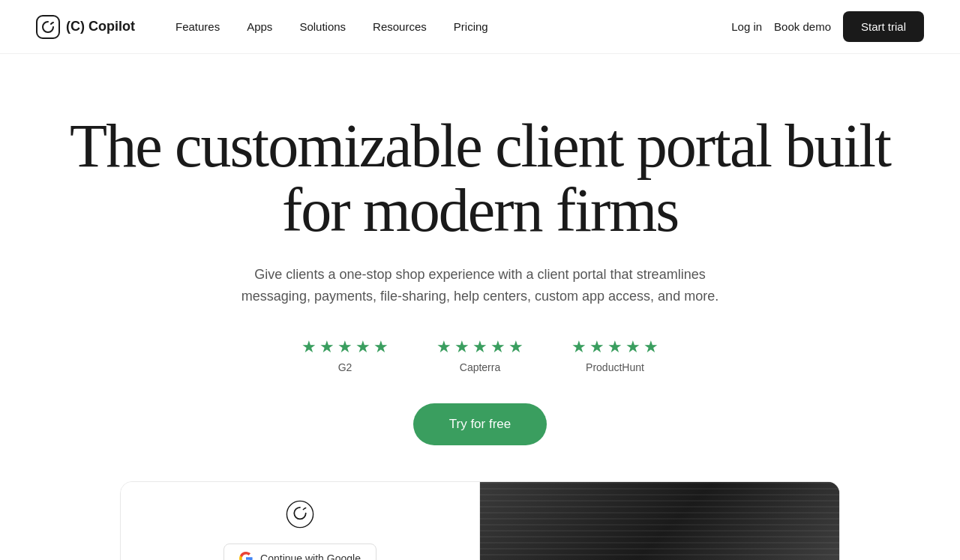 The image size is (960, 560). I want to click on preview-section: Continue with Google, so click(480, 520).